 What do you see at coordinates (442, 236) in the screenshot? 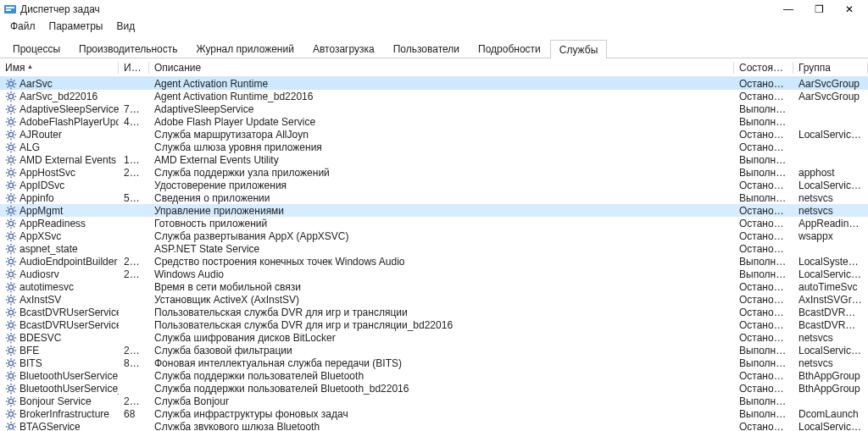
I see `service-description: Служба развертывания AppX (AppXSVC)` at bounding box center [442, 236].